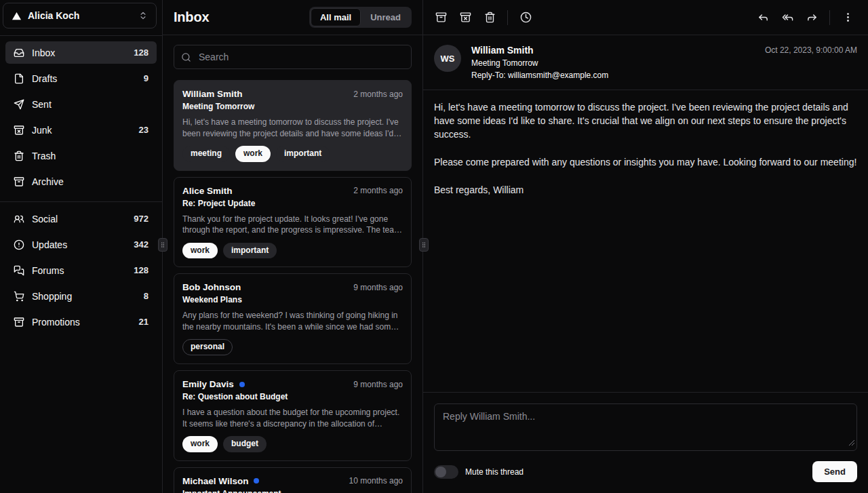 The height and width of the screenshot is (493, 868). Describe the element at coordinates (441, 18) in the screenshot. I see `archive-button` at that location.